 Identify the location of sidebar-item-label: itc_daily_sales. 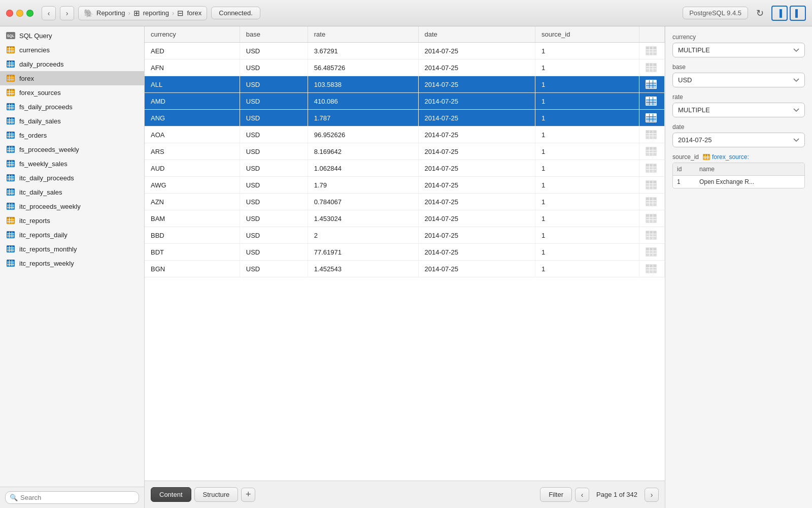
(41, 192).